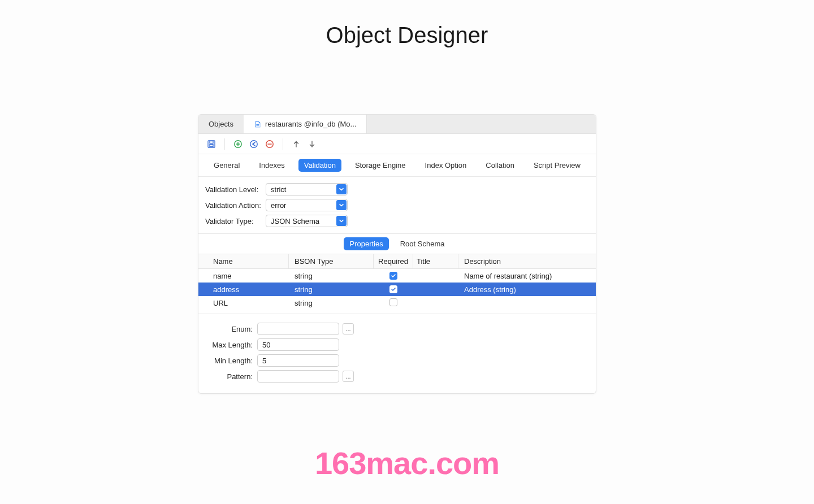 This screenshot has height=504, width=814. What do you see at coordinates (306, 221) in the screenshot?
I see `validator-type-input` at bounding box center [306, 221].